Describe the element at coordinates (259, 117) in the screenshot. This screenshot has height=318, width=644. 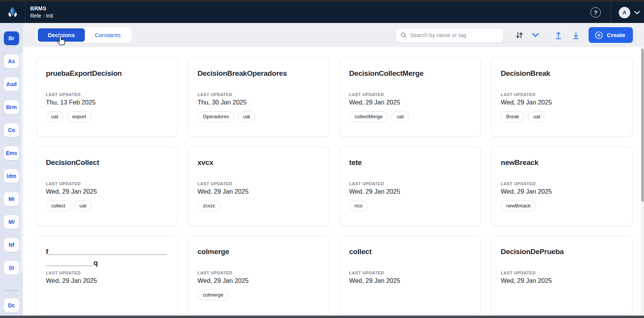
I see `tag-list: Operadoresuat` at that location.